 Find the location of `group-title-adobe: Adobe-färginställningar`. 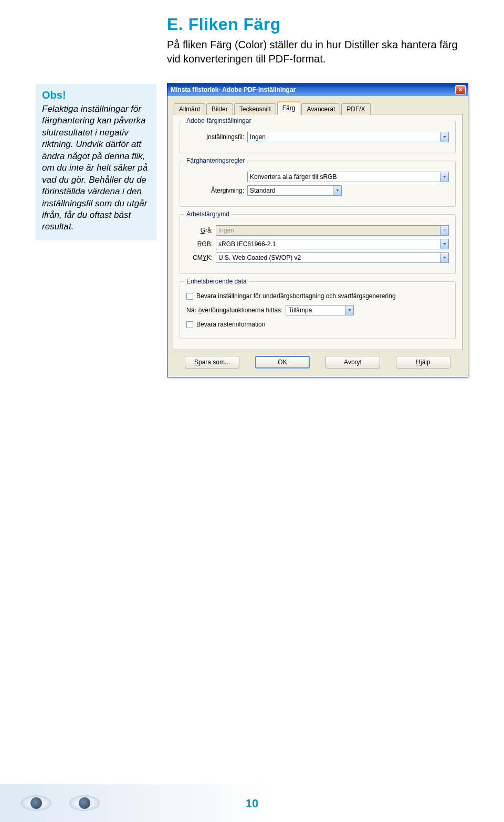

group-title-adobe: Adobe-färginställningar is located at coordinates (218, 121).